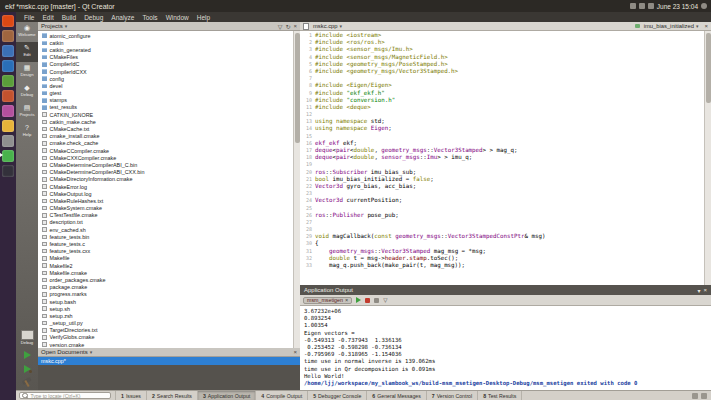 Image resolution: width=711 pixels, height=400 pixels. What do you see at coordinates (166, 50) in the screenshot?
I see `tree-item: catkin_generated` at bounding box center [166, 50].